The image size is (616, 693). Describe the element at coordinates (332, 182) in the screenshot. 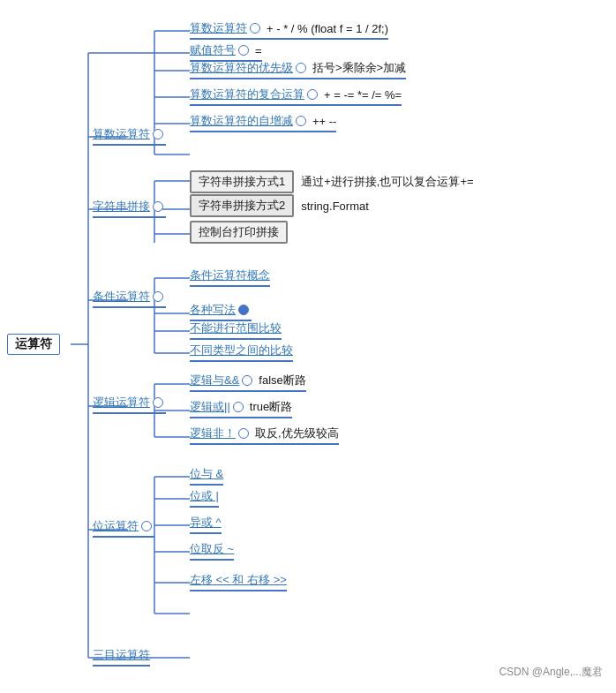

I see `node-pinjie1: 字符串拼接方式1 通过+进行拼接,也可以复合运算+=` at that location.